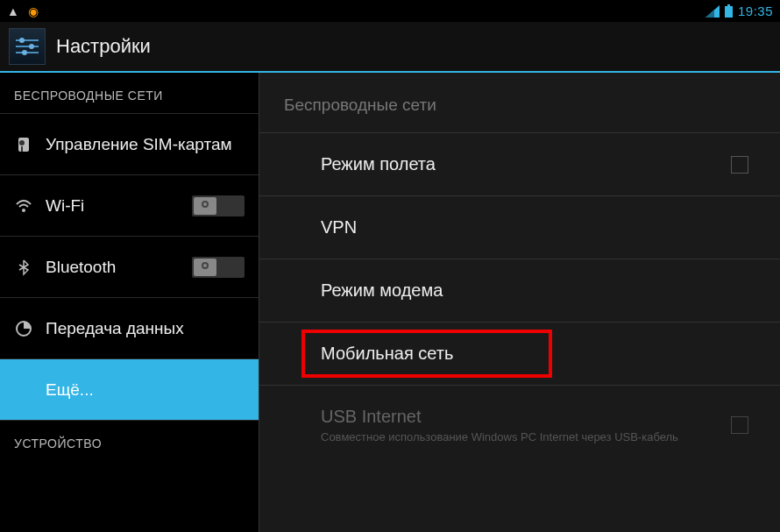 Image resolution: width=780 pixels, height=532 pixels. I want to click on signal-icon, so click(713, 11).